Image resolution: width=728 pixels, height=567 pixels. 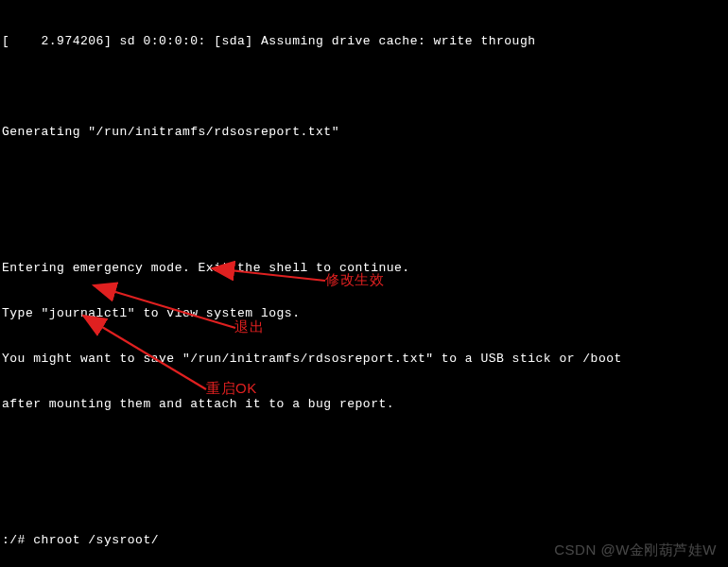 What do you see at coordinates (232, 389) in the screenshot?
I see `annotation-reboot-ok: 重启OK` at bounding box center [232, 389].